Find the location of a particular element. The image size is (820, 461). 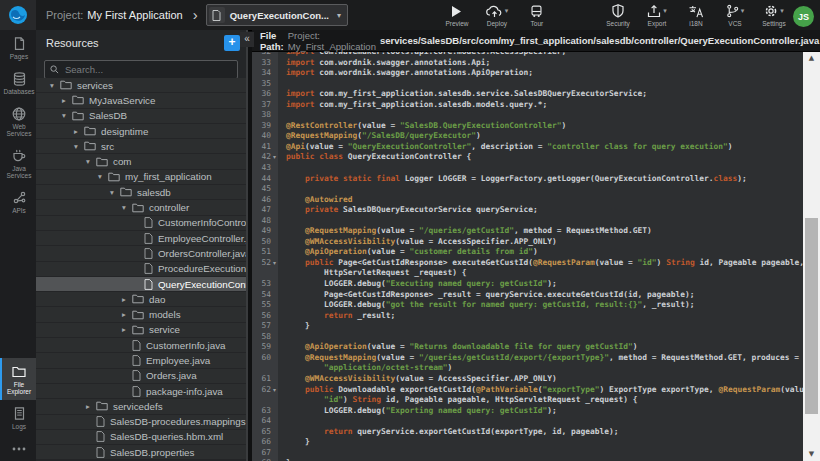

toolbar-button-tour: Tour is located at coordinates (537, 16).